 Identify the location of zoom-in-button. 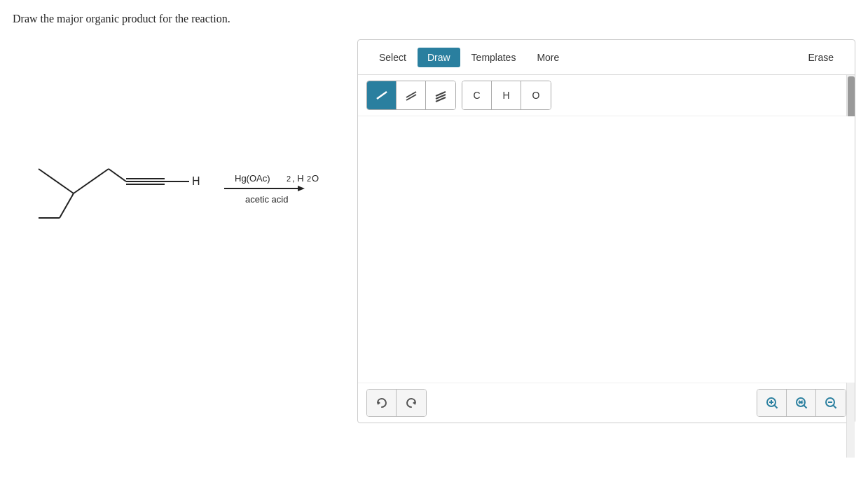
(772, 403).